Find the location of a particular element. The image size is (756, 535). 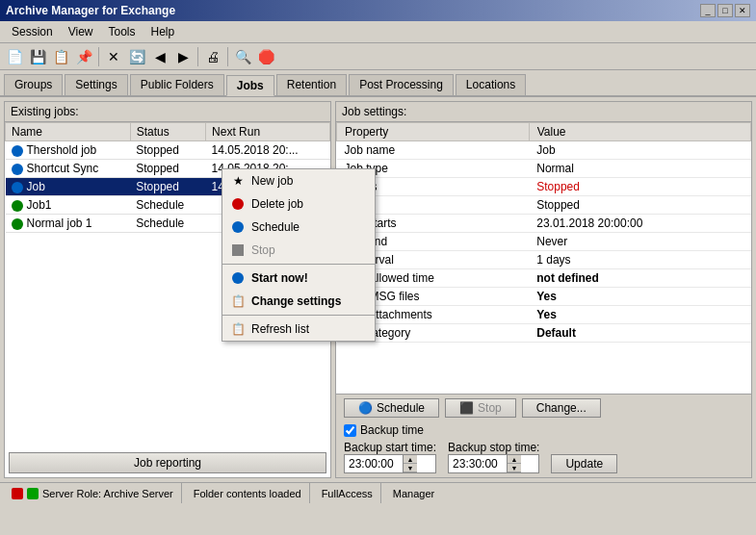

toolbar-forward: ▶ is located at coordinates (183, 57).